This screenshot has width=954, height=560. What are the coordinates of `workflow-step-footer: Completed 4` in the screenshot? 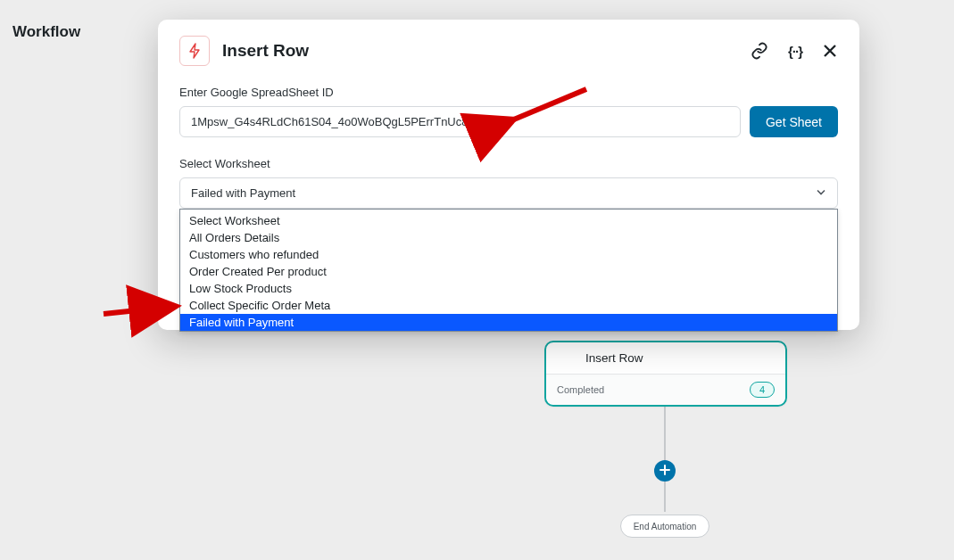 It's located at (666, 389).